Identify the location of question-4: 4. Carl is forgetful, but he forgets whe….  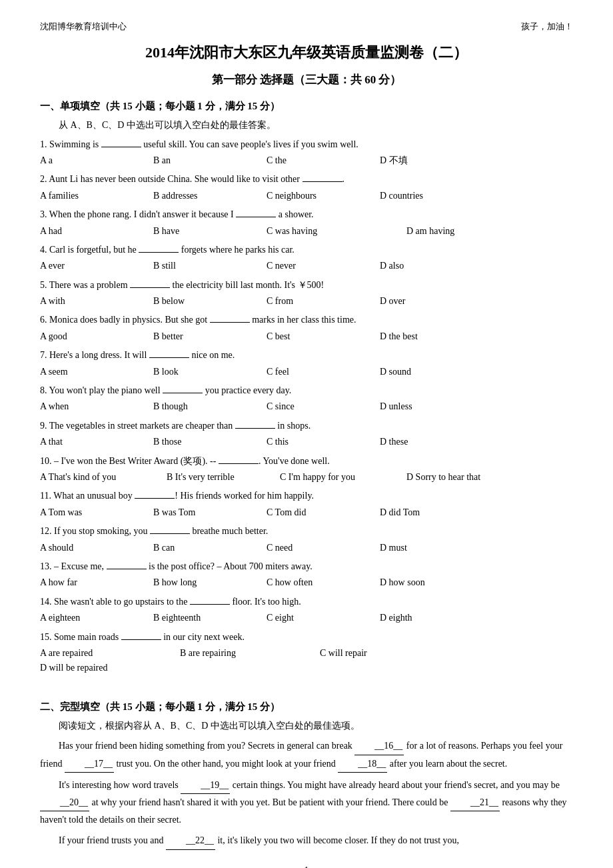
(306, 259).